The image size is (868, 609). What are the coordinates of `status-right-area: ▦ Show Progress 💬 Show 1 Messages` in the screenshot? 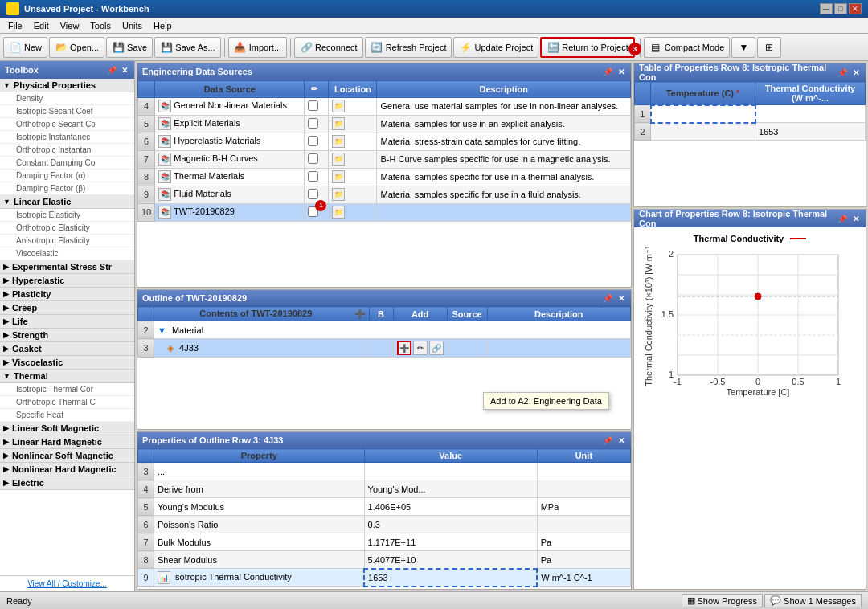 It's located at (772, 601).